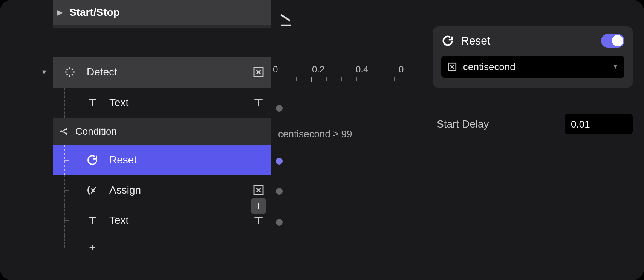 Image resolution: width=644 pixels, height=280 pixels. What do you see at coordinates (613, 41) in the screenshot?
I see `enabled-toggle` at bounding box center [613, 41].